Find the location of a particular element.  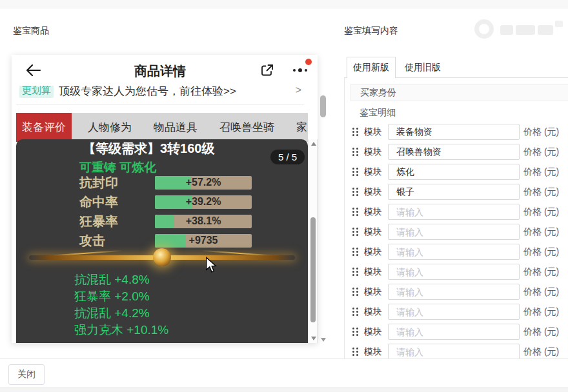

category-tab-bar: 装备评价 人物修为 物品道具 召唤兽坐骑 家园养育 is located at coordinates (162, 128).